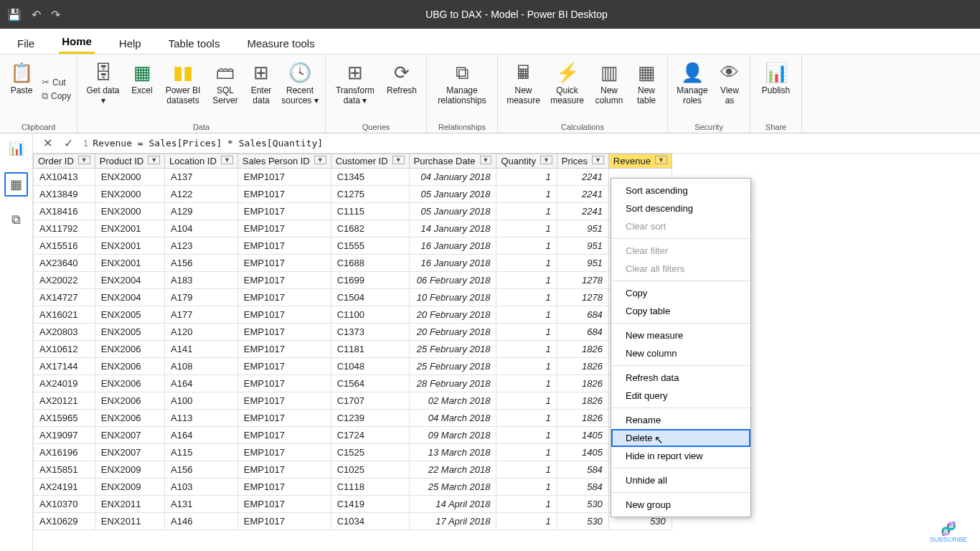  I want to click on tab-measure-tools: Measure tools, so click(281, 43).